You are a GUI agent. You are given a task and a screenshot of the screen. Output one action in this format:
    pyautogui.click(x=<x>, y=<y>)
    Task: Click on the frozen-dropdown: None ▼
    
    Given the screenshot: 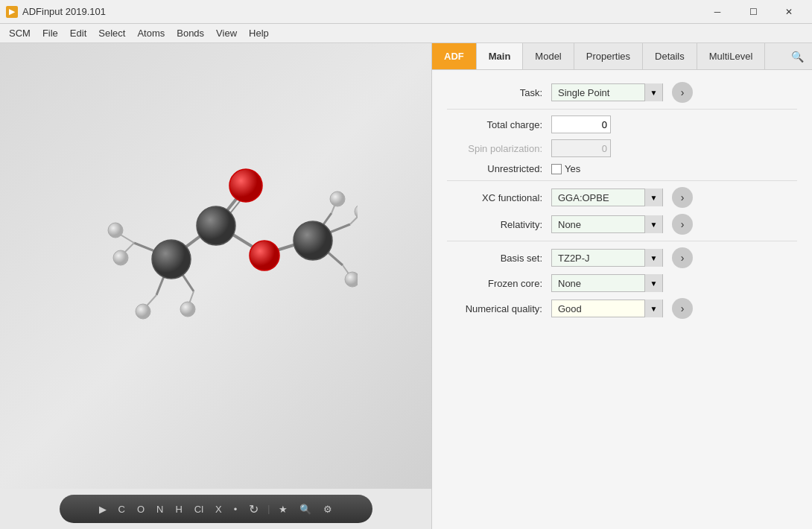 What is the action you would take?
    pyautogui.click(x=607, y=283)
    